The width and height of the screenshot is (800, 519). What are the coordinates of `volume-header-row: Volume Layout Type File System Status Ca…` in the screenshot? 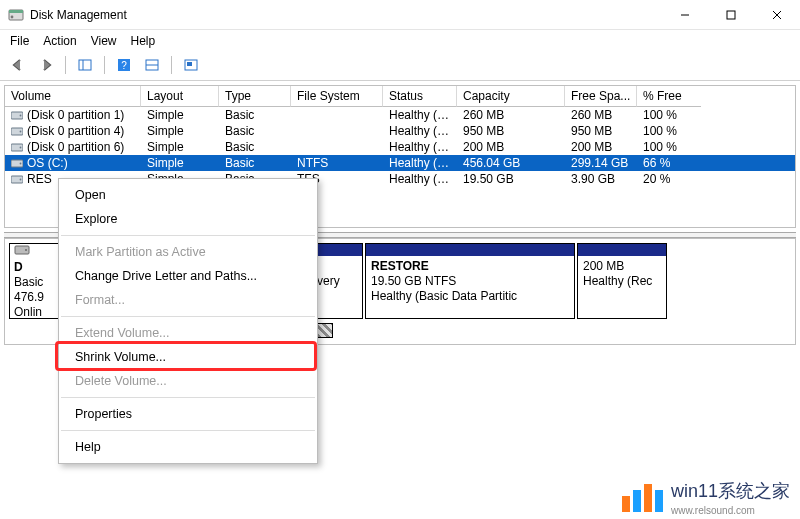 It's located at (400, 96).